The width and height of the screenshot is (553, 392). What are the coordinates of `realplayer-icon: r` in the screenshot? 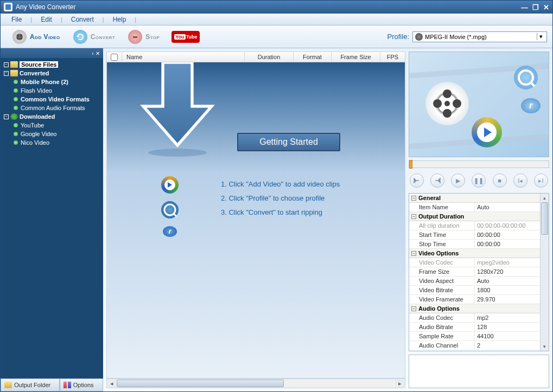 It's located at (531, 106).